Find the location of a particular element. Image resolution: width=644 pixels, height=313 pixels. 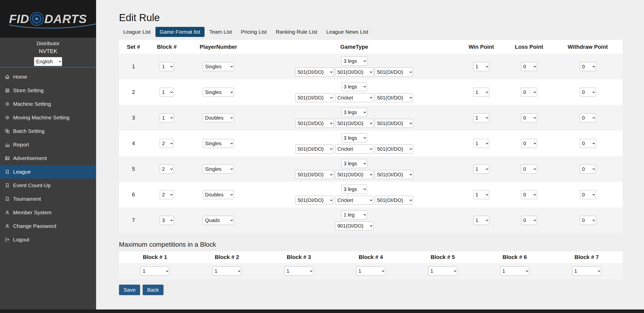

language-select: English is located at coordinates (48, 62).